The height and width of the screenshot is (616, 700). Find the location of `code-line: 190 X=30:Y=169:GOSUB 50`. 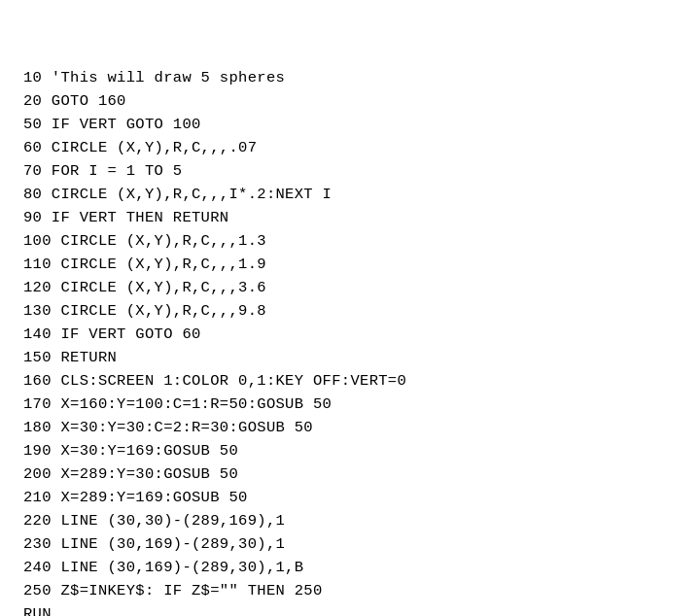

code-line: 190 X=30:Y=169:GOSUB 50 is located at coordinates (350, 451).